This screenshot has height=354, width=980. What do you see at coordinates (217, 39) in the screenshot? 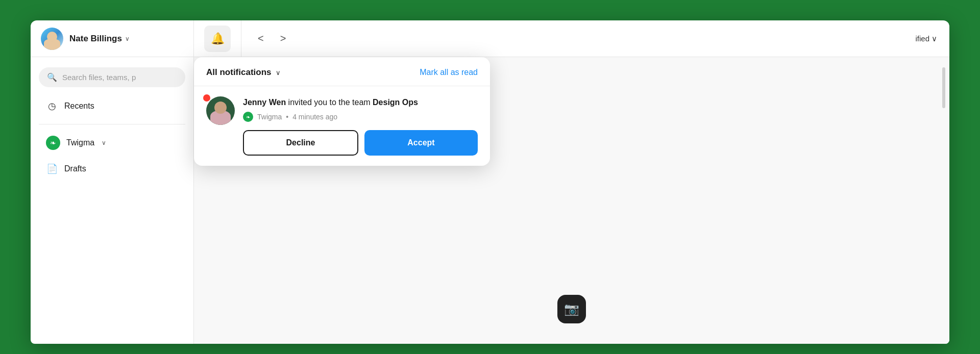
I see `notification-bell-button: 🔔` at bounding box center [217, 39].